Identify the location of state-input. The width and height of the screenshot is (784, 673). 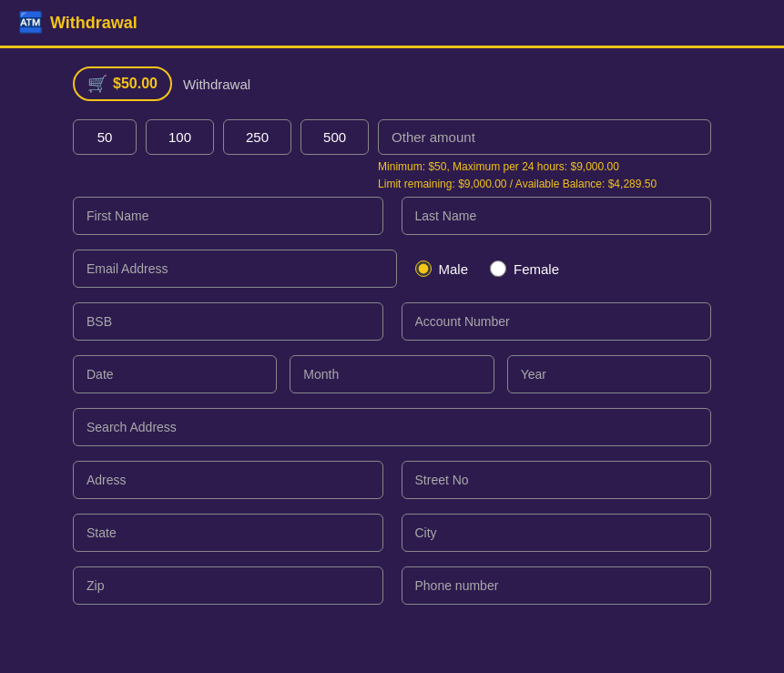
(228, 533).